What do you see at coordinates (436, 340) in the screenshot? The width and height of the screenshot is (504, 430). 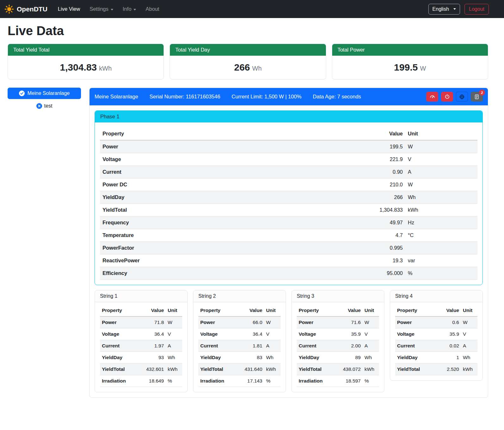 I see `string-4-table: Property Value Unit Power 0.6` at bounding box center [436, 340].